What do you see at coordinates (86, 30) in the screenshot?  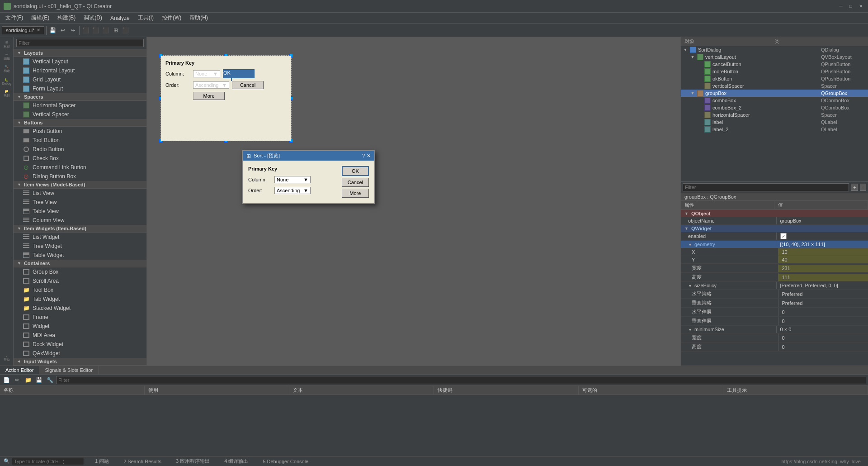 I see `toolbar-align-left-btn: ⬛` at bounding box center [86, 30].